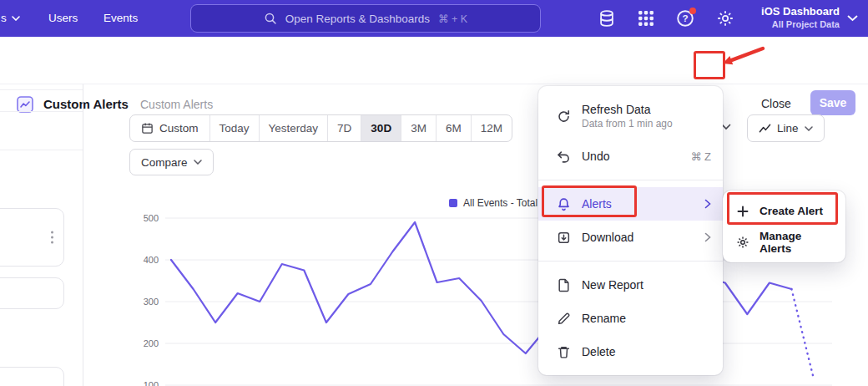  I want to click on menu-item-label: Alerts, so click(597, 204).